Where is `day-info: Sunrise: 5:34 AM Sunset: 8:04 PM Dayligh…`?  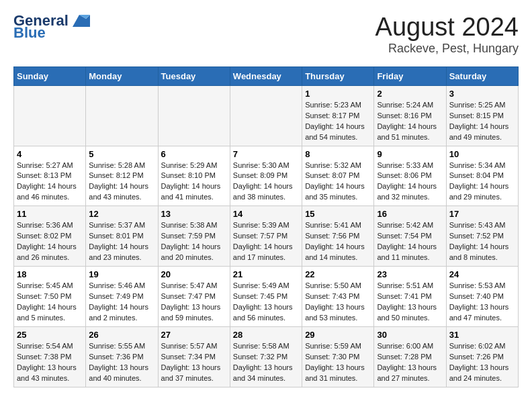
day-info: Sunrise: 5:34 AM Sunset: 8:04 PM Dayligh… is located at coordinates (482, 182).